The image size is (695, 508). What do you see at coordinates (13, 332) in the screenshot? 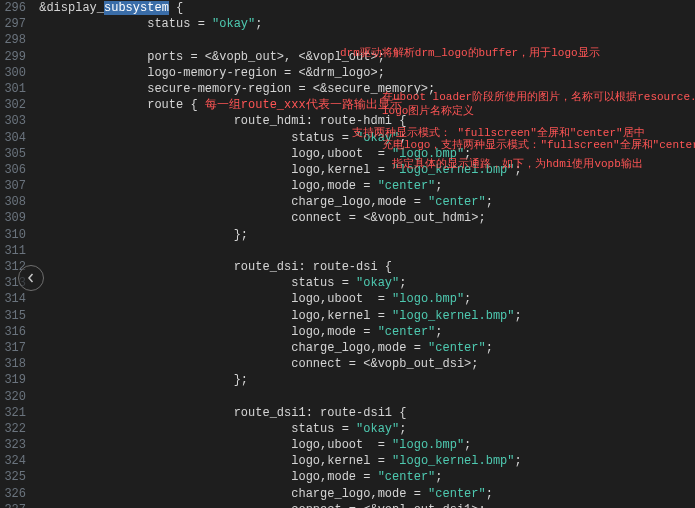
I see `line-number: 316` at bounding box center [13, 332].